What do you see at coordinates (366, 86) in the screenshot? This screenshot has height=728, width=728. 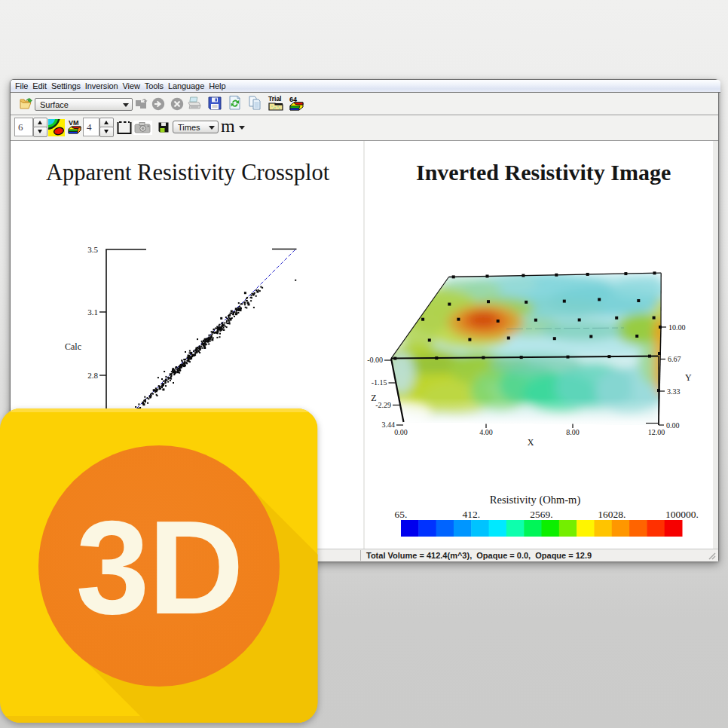 I see `menu-bar: FileEditSettingsInversionViewToolsLangua…` at bounding box center [366, 86].